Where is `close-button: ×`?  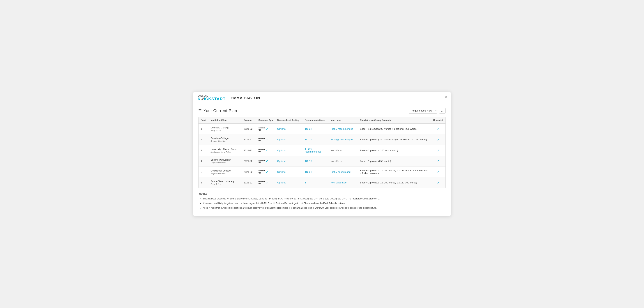 close-button: × is located at coordinates (446, 97).